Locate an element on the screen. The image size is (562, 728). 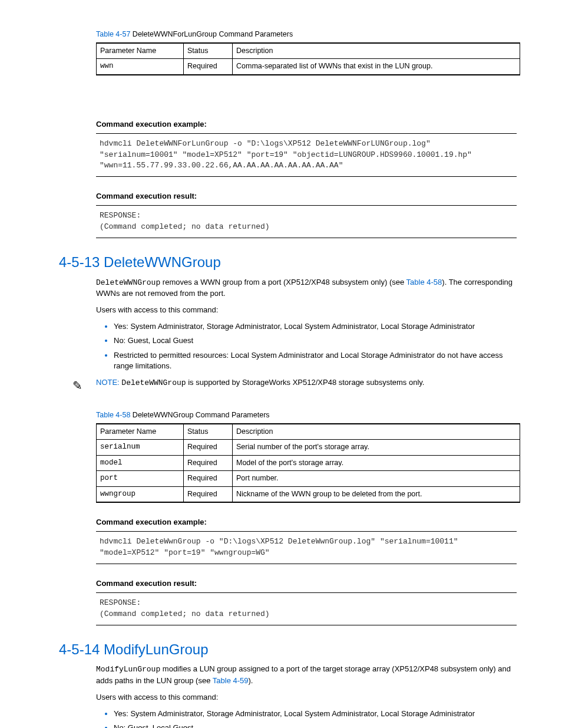
cmd-name: DeleteWWNGroup is located at coordinates (128, 283).